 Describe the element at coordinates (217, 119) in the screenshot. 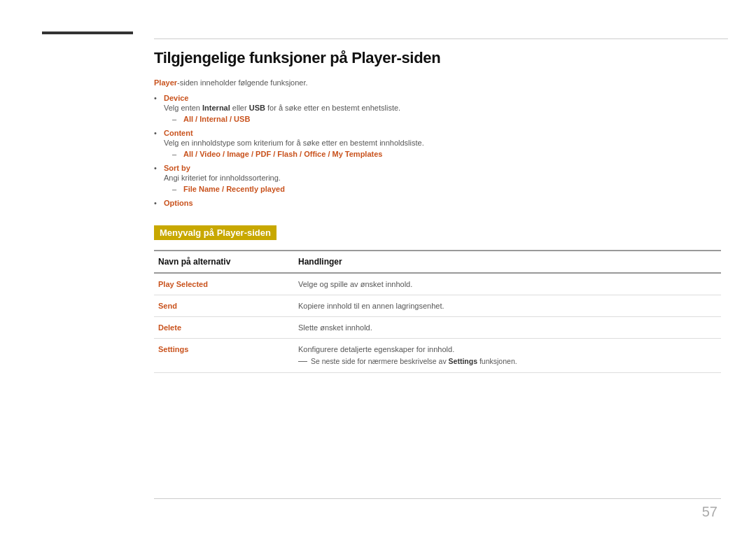

I see `device-options: All / Internal / USB` at that location.